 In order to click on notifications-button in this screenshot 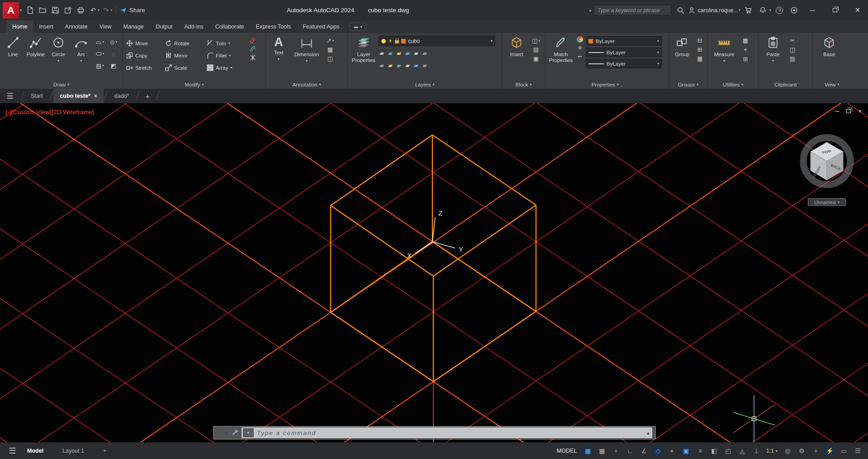, I will do `click(763, 10)`.